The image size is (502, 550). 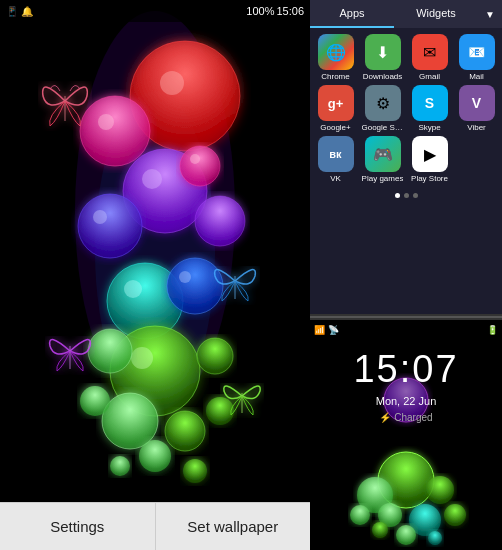 I want to click on app-chrome: 🌐 Chrome, so click(x=336, y=58).